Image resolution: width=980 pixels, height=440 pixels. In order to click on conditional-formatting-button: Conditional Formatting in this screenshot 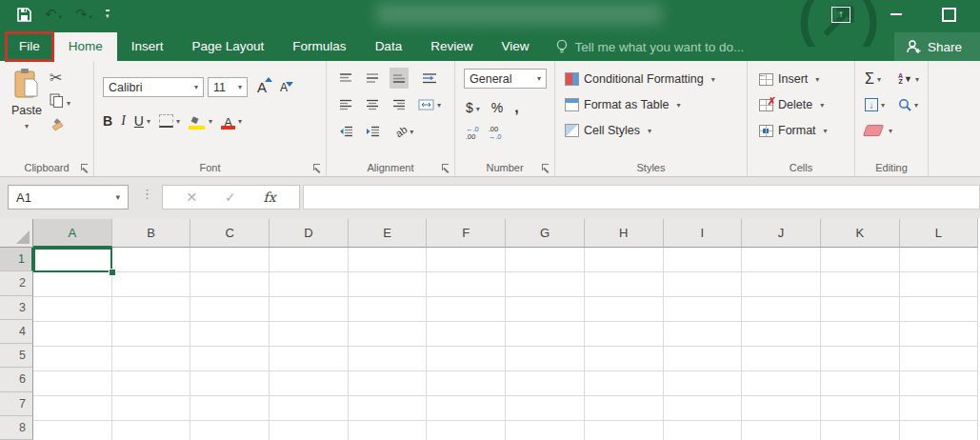, I will do `click(640, 79)`.